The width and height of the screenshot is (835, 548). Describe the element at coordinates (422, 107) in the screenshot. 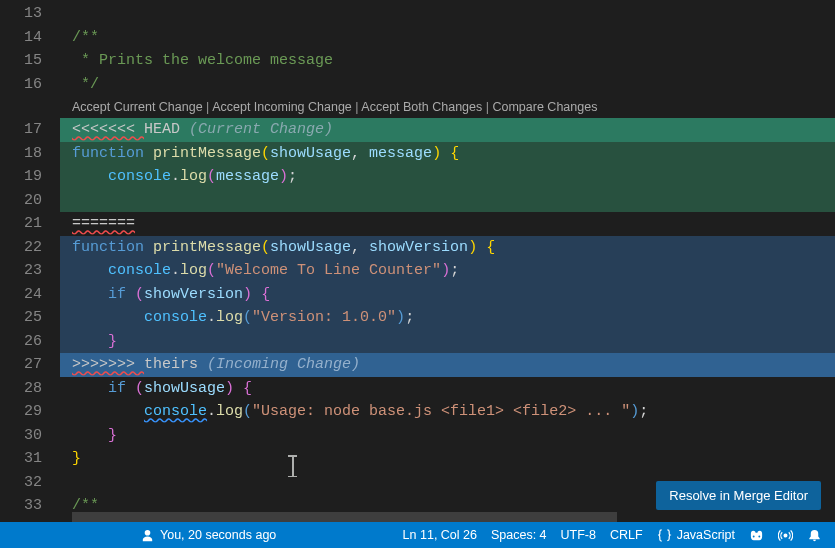

I see `accept-both-link: Accept Both Changes` at that location.